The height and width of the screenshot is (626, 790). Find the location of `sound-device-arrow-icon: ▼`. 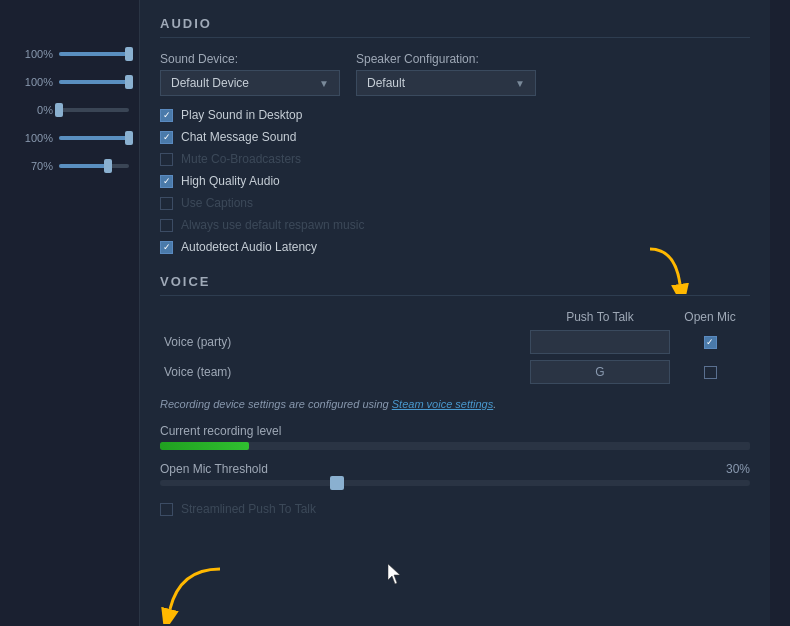

sound-device-arrow-icon: ▼ is located at coordinates (324, 84).